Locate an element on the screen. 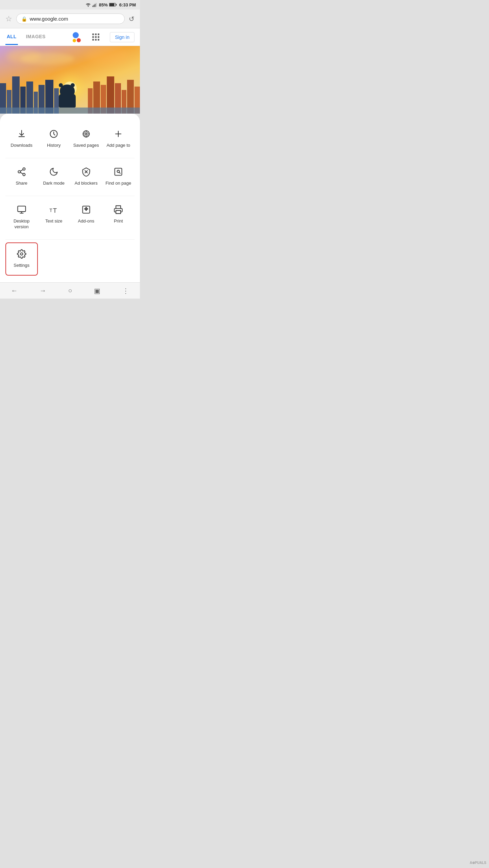  battery-text: 85% is located at coordinates (103, 5).